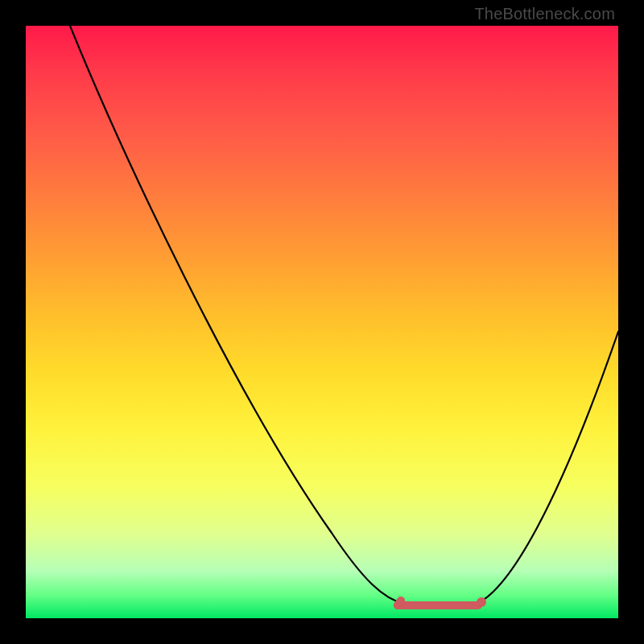 The image size is (644, 644). What do you see at coordinates (399, 603) in the screenshot?
I see `flat-region-notch` at bounding box center [399, 603].